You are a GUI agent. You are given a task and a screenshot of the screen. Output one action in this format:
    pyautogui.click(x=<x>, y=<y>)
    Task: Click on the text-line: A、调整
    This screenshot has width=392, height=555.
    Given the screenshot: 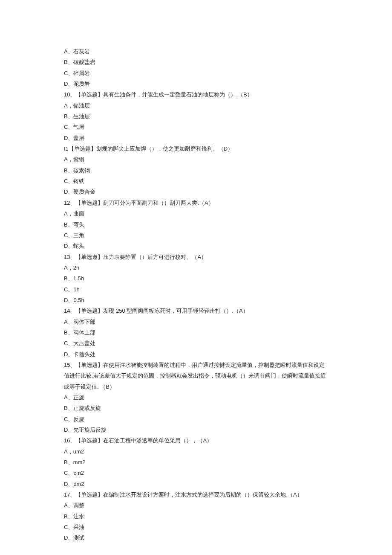 What is the action you would take?
    pyautogui.click(x=196, y=505)
    